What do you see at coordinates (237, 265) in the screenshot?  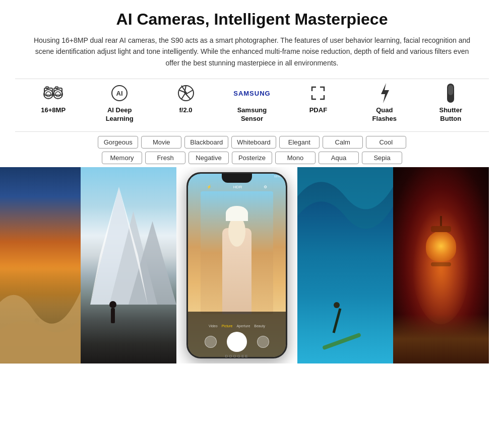 I see `phone-center: 12:00 ⚡ HDR ⚙` at bounding box center [237, 265].